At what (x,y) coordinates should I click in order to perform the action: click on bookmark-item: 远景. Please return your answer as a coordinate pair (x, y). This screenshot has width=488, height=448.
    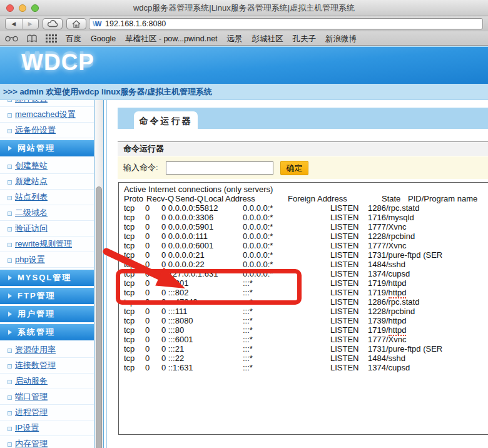
    Looking at the image, I should click on (235, 39).